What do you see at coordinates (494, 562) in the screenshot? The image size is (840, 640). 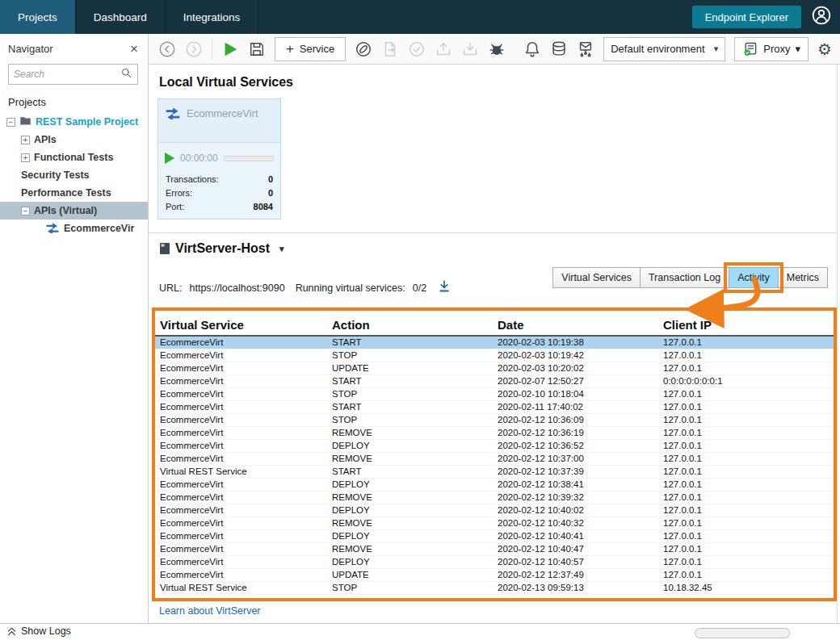 I see `table-row: EcommerceVirtDEPLOY2020-02-12 10:40:5712…` at bounding box center [494, 562].